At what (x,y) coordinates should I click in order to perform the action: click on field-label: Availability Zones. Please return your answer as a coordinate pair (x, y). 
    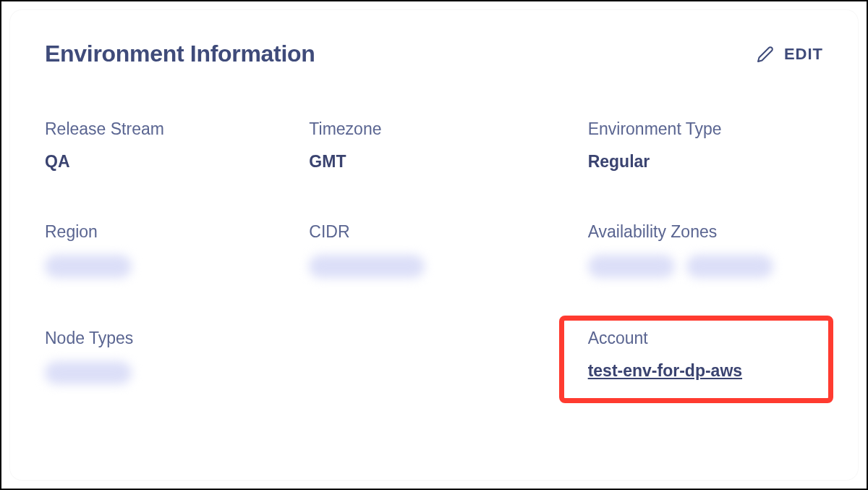
    Looking at the image, I should click on (706, 232).